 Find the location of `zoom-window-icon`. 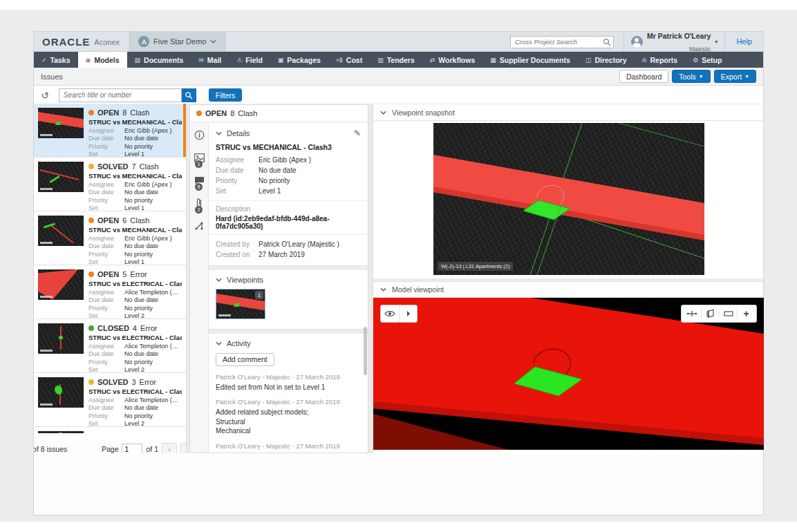

zoom-window-icon is located at coordinates (728, 314).